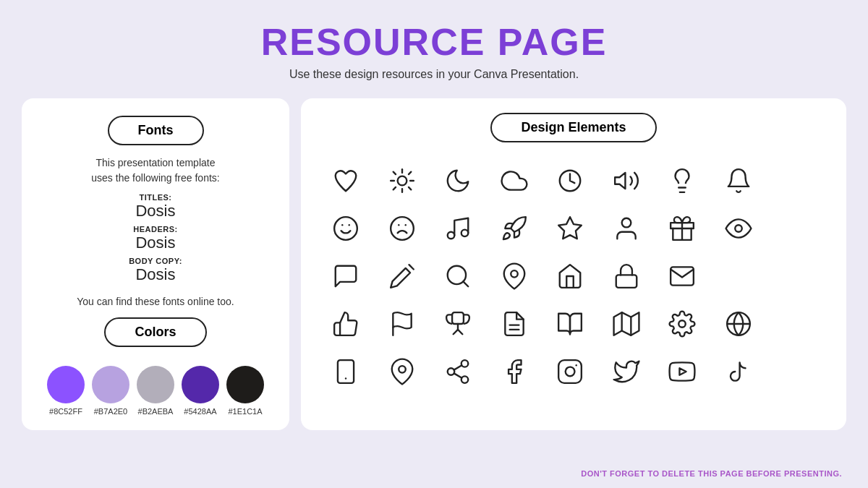  Describe the element at coordinates (626, 324) in the screenshot. I see `icon-map` at that location.